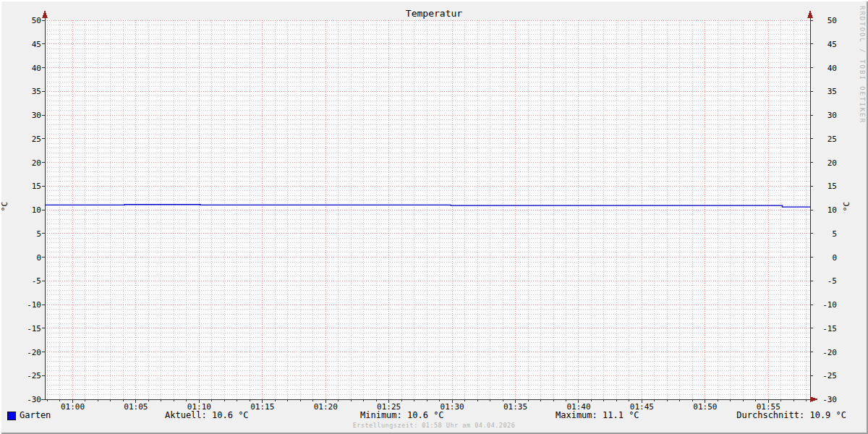 The height and width of the screenshot is (434, 868). I want to click on svg-text: 01:15, so click(262, 407).